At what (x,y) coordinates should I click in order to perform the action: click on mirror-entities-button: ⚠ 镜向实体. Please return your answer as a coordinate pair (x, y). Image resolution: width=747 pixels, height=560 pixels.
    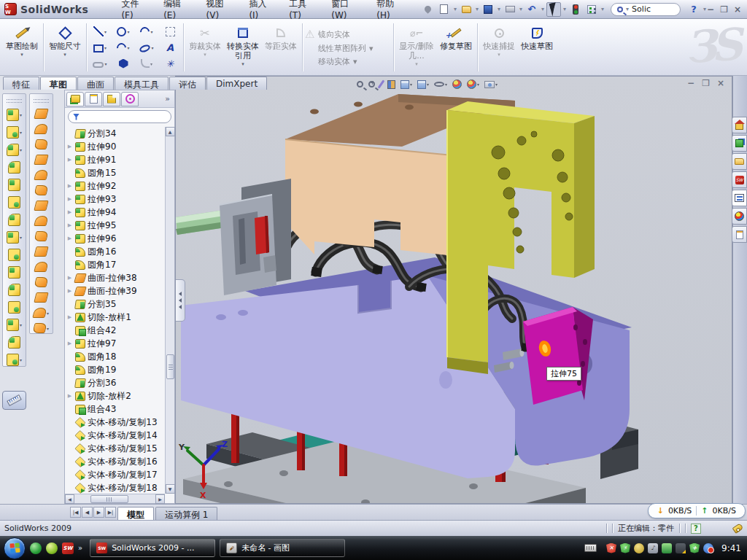
    Looking at the image, I should click on (348, 34).